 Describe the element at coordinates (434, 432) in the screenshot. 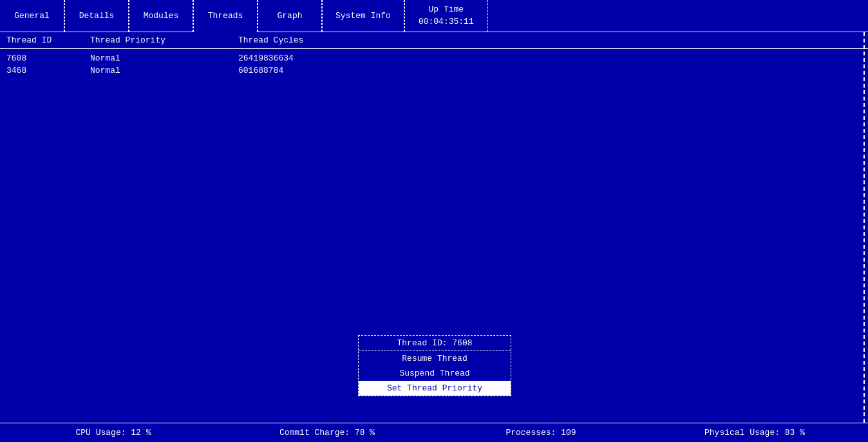

I see `status-bar: CPU Usage: 12 % Commit Charge: 78 % Proc…` at that location.